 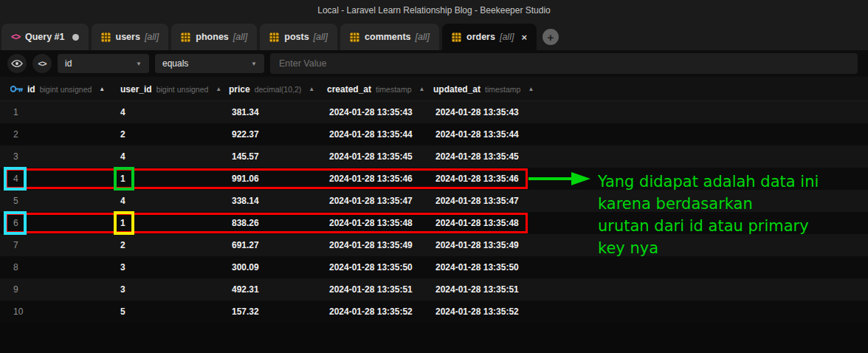 I want to click on cell-price: 338.14, so click(x=245, y=201).